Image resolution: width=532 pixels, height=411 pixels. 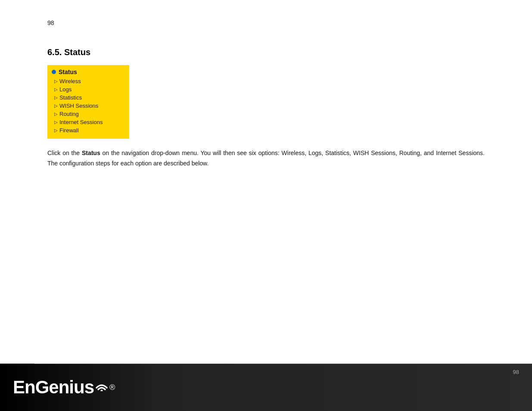 I want to click on arrow-icon-wish-sessions: ▷, so click(x=56, y=106).